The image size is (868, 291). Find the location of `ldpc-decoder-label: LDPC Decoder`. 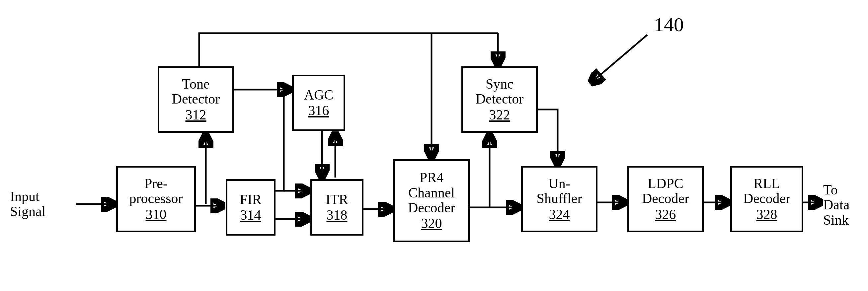

ldpc-decoder-label: LDPC Decoder is located at coordinates (665, 191).